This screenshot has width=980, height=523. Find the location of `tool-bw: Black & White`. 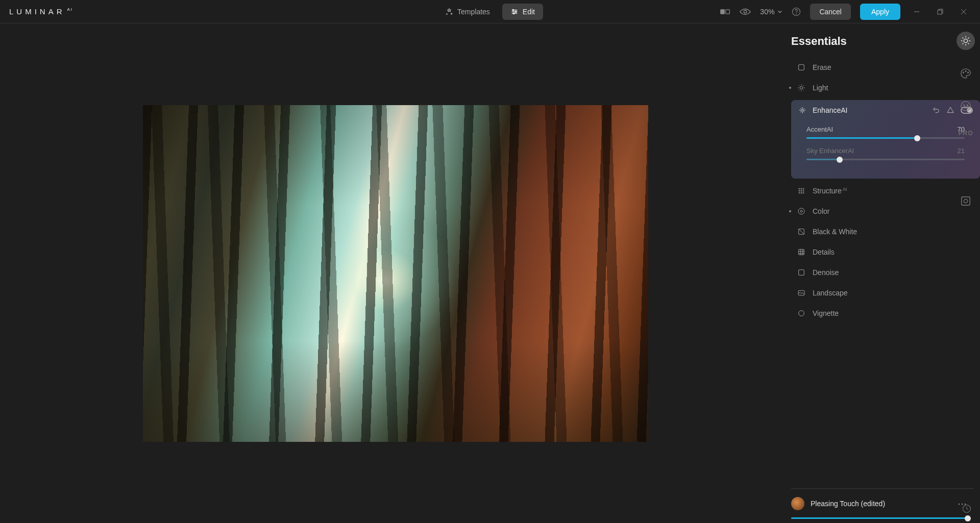

tool-bw: Black & White is located at coordinates (886, 232).